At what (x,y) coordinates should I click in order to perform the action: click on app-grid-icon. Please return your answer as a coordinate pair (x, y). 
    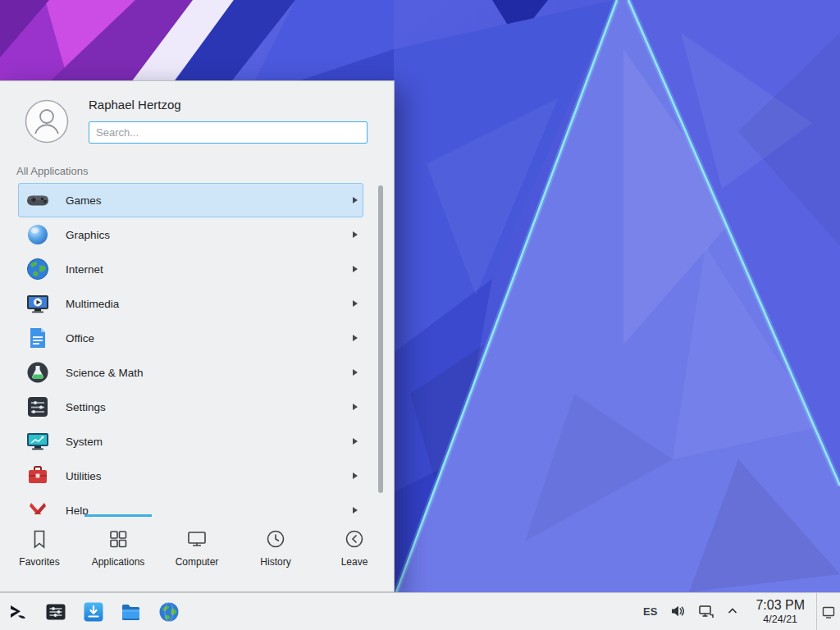
    Looking at the image, I should click on (118, 539).